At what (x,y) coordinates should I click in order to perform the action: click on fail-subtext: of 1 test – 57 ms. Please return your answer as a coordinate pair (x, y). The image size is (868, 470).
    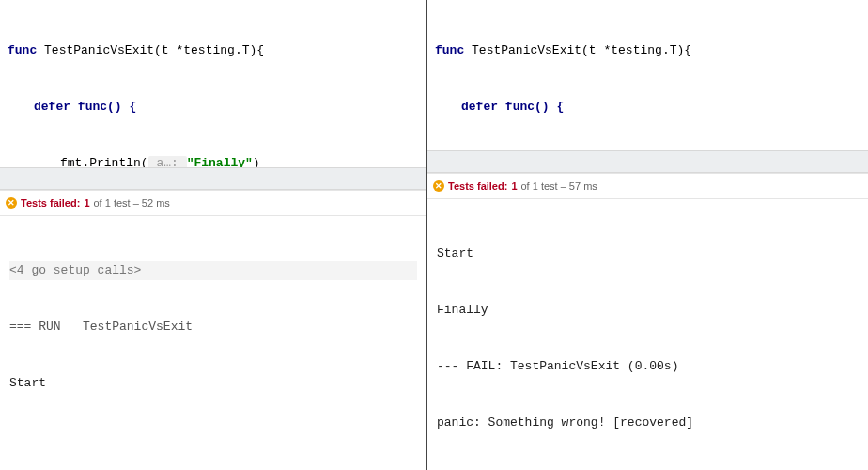
    Looking at the image, I should click on (560, 186).